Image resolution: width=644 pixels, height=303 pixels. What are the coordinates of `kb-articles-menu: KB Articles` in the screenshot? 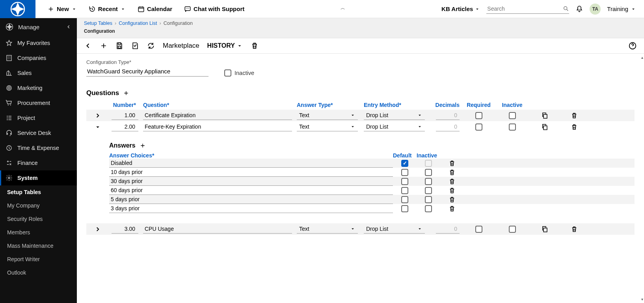 It's located at (461, 9).